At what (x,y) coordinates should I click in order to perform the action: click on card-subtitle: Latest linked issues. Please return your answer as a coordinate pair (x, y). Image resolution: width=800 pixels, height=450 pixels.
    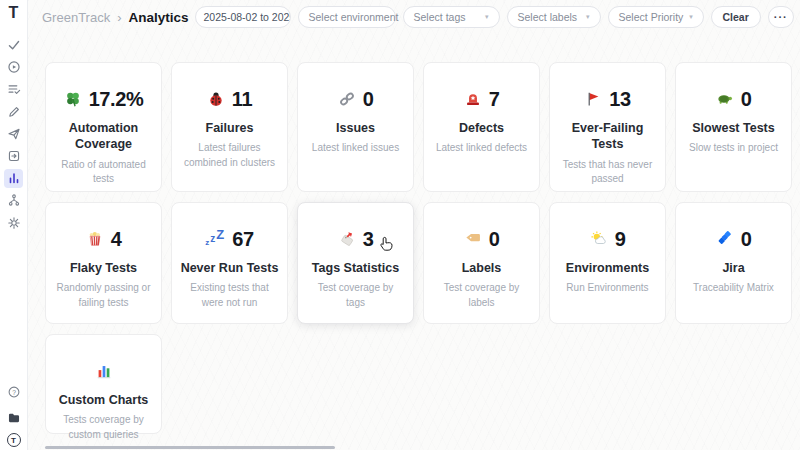
    Looking at the image, I should click on (356, 148).